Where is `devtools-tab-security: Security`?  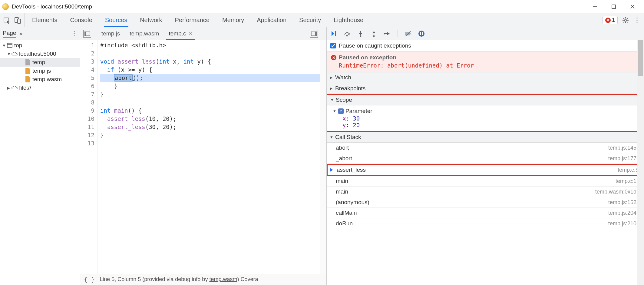
devtools-tab-security: Security is located at coordinates (310, 20).